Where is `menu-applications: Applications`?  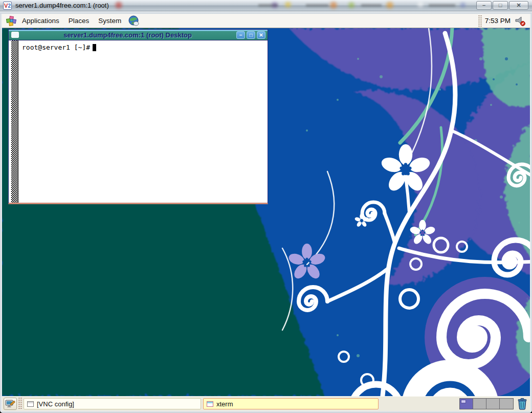 menu-applications: Applications is located at coordinates (41, 20).